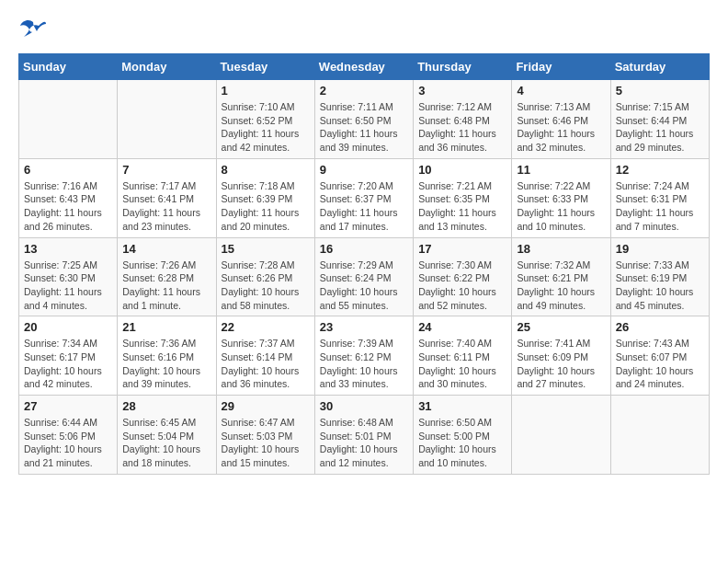  Describe the element at coordinates (266, 169) in the screenshot. I see `day-number: 8` at that location.